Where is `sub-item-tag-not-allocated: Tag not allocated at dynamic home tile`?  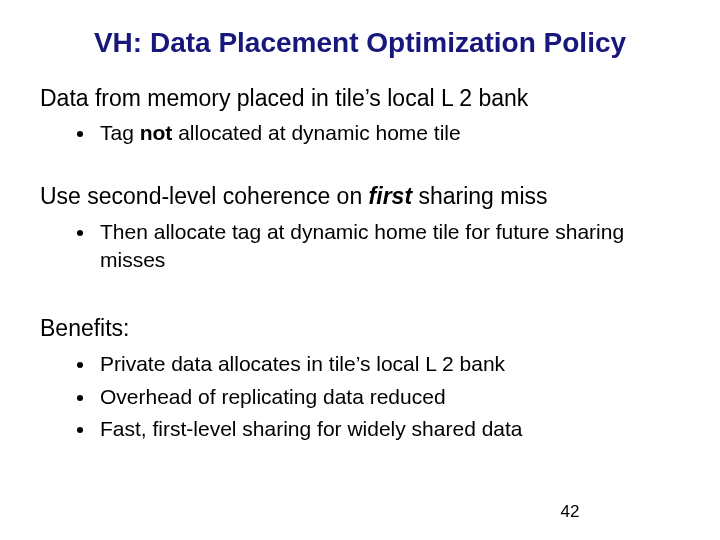
sub-item-tag-not-allocated: Tag not allocated at dynamic home tile is located at coordinates (388, 133).